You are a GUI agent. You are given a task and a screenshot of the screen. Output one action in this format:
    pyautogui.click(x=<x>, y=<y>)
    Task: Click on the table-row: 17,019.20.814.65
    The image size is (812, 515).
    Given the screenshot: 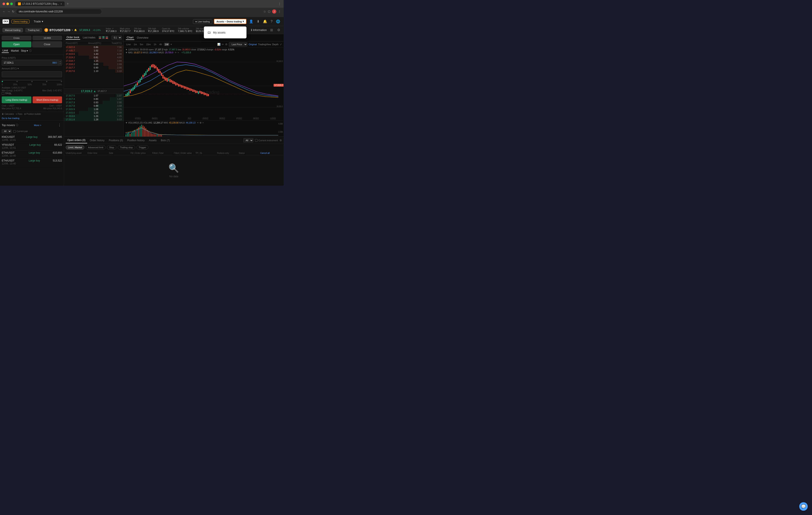 What is the action you would take?
    pyautogui.click(x=94, y=57)
    